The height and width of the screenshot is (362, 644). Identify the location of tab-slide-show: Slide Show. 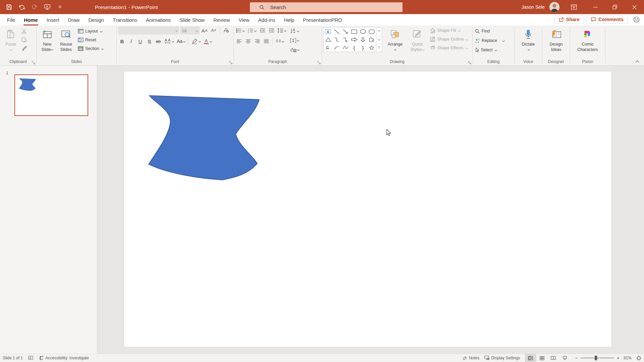
(192, 20).